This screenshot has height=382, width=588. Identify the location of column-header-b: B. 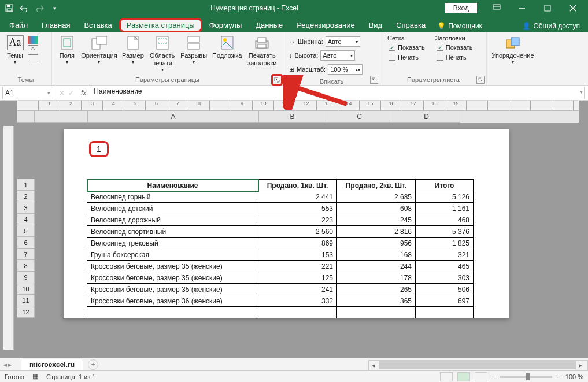
(293, 117).